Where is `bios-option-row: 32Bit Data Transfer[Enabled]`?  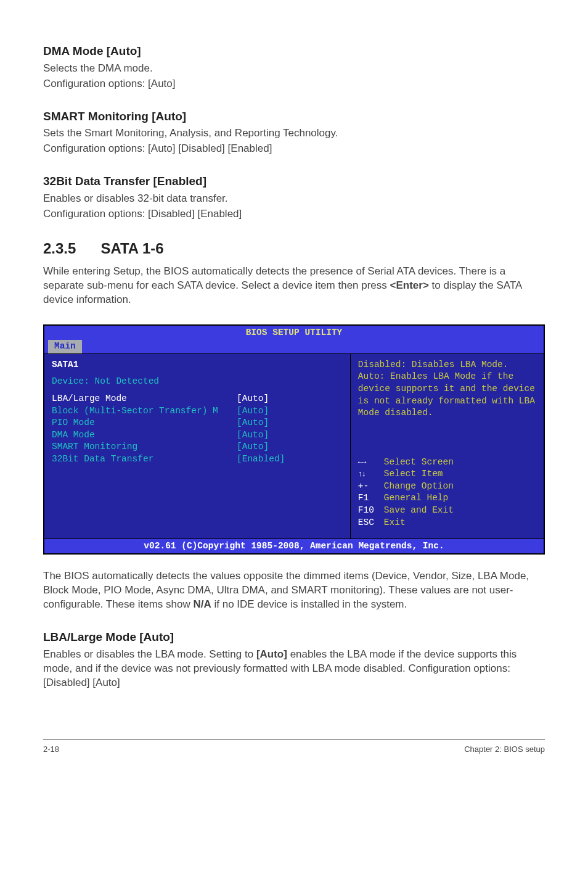 bios-option-row: 32Bit Data Transfer[Enabled] is located at coordinates (197, 460).